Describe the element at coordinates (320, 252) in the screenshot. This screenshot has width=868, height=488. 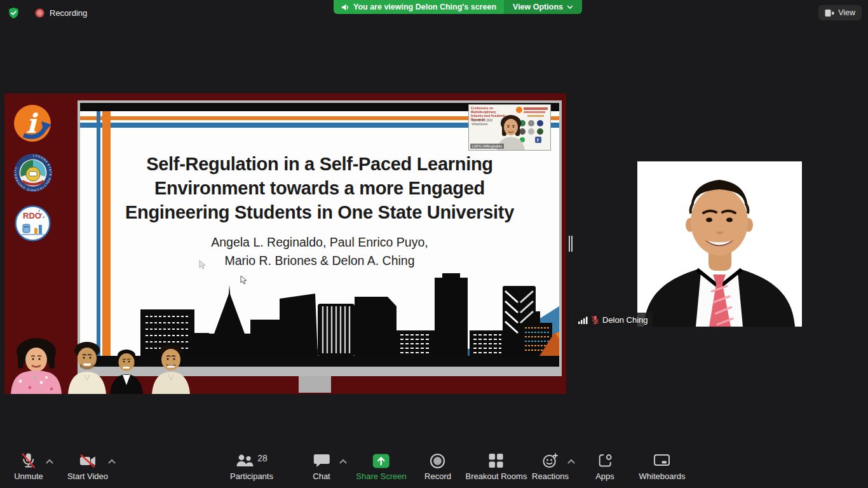
I see `slide-authors: Angela L. Reginaldo, Paul Enrico Puyo, M…` at that location.